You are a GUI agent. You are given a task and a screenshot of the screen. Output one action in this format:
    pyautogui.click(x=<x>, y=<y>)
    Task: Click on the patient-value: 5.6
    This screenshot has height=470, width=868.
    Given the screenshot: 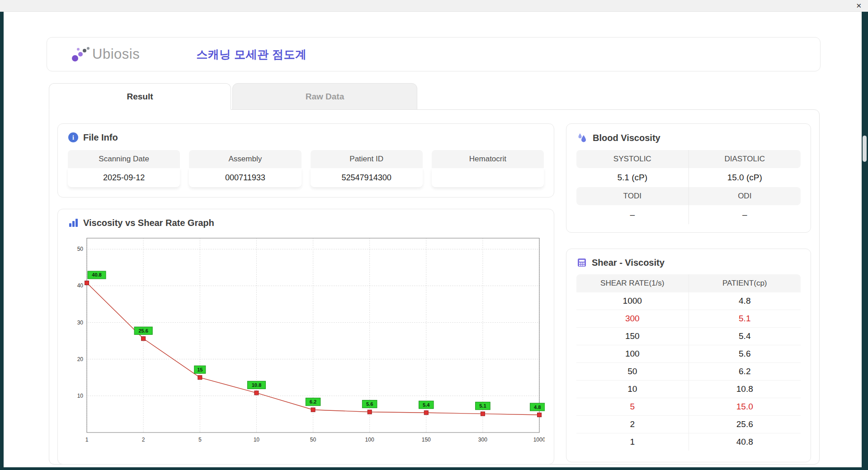 What is the action you would take?
    pyautogui.click(x=745, y=354)
    